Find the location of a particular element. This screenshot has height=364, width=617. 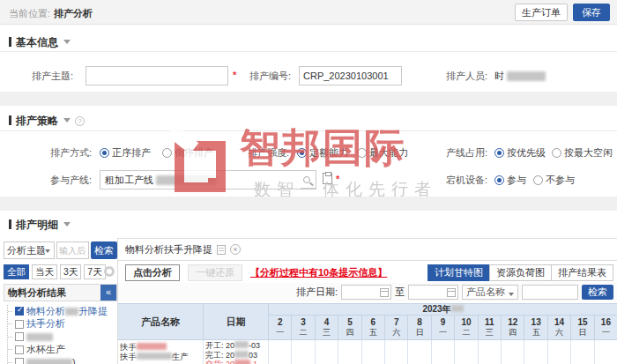

close-tab-icon is located at coordinates (235, 249).